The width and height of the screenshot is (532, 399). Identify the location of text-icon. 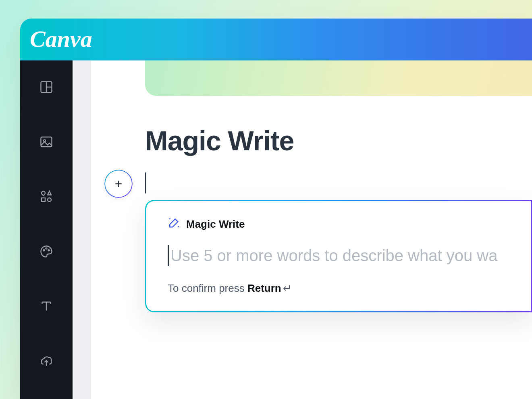
(46, 306).